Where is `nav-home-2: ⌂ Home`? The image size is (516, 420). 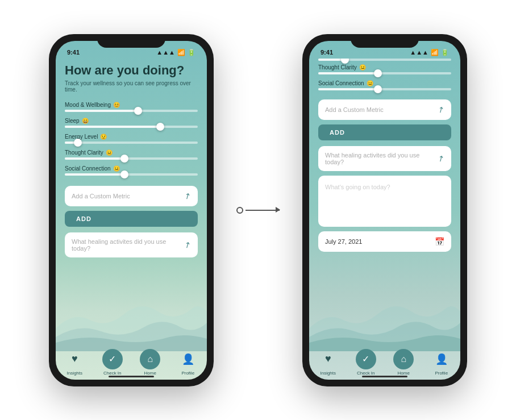
nav-home-2: ⌂ Home is located at coordinates (403, 363).